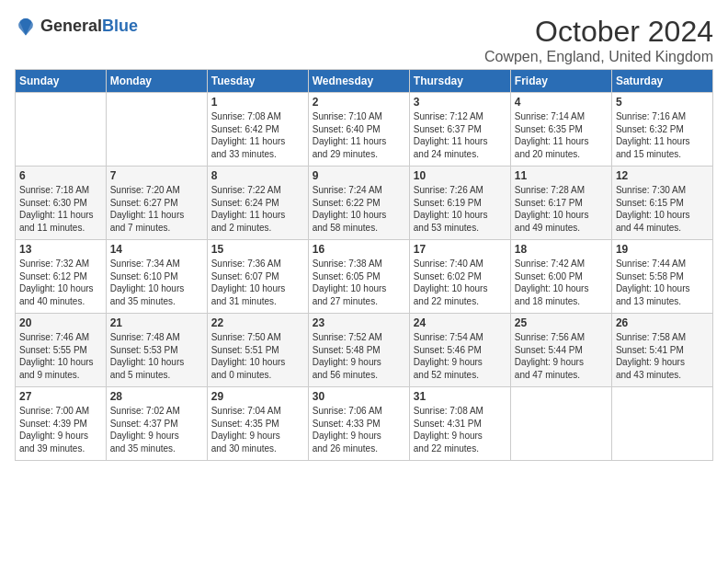 Image resolution: width=728 pixels, height=563 pixels. I want to click on day-info: Sunrise: 7:40 AM Sunset: 6:02 PM Dayligh…, so click(460, 282).